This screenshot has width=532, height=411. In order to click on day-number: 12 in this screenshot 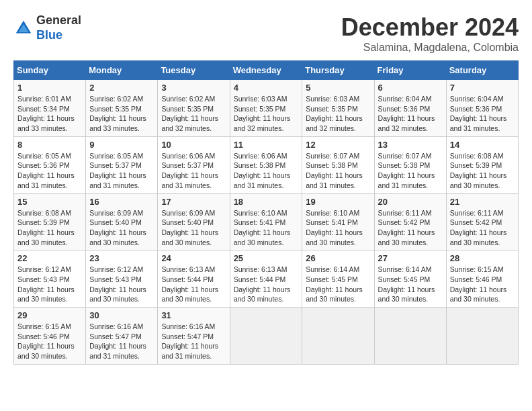, I will do `click(338, 145)`.